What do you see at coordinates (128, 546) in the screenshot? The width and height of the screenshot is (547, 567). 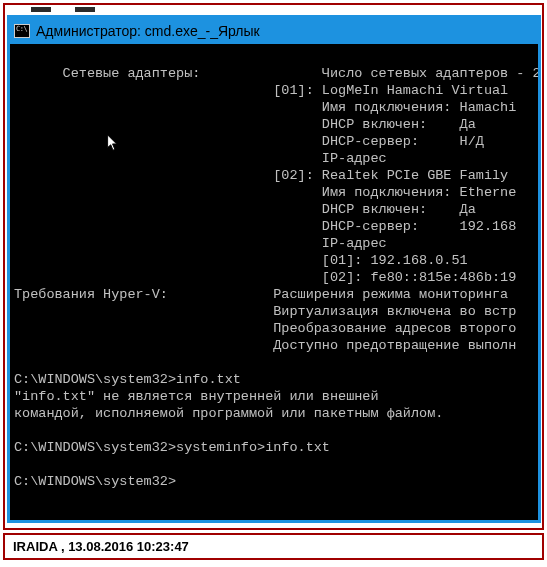 I see `caption-datetime: 13.08.2016 10:23:47` at bounding box center [128, 546].